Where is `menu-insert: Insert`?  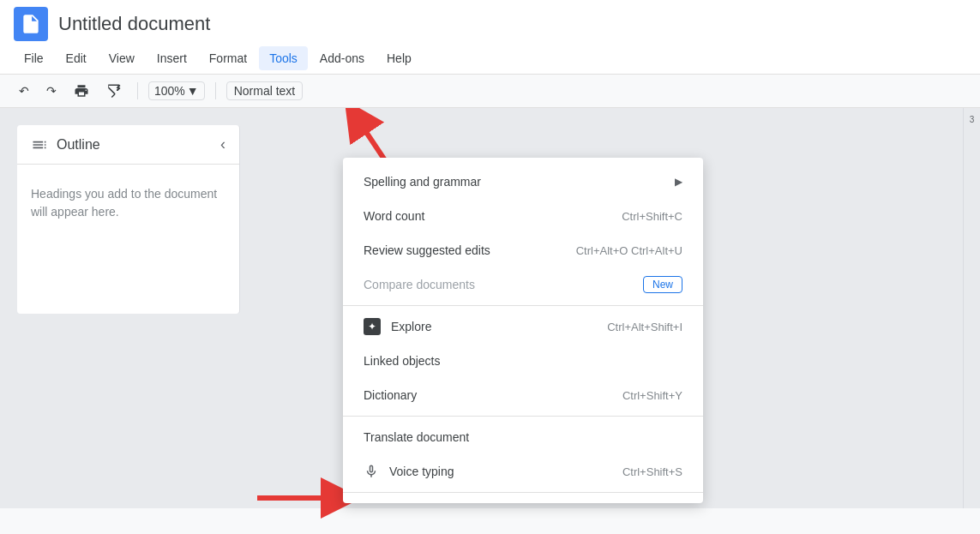
menu-insert: Insert is located at coordinates (171, 58).